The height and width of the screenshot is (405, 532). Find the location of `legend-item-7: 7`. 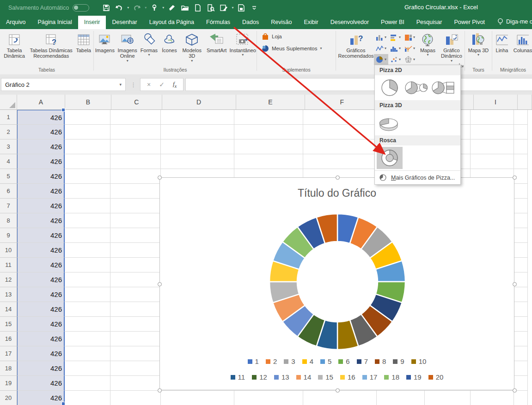

legend-item-7: 7 is located at coordinates (362, 361).